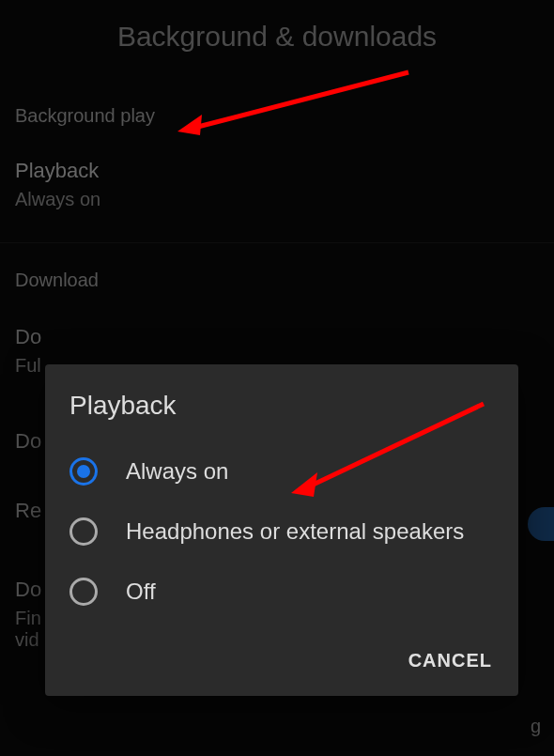  What do you see at coordinates (295, 532) in the screenshot?
I see `radio-label: Headphones or external speakers` at bounding box center [295, 532].